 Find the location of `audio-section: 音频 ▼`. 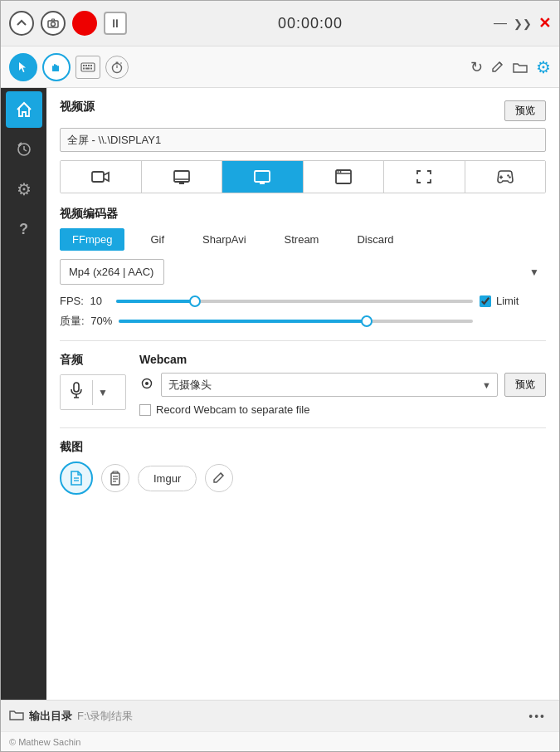

audio-section: 音频 ▼ is located at coordinates (93, 384).